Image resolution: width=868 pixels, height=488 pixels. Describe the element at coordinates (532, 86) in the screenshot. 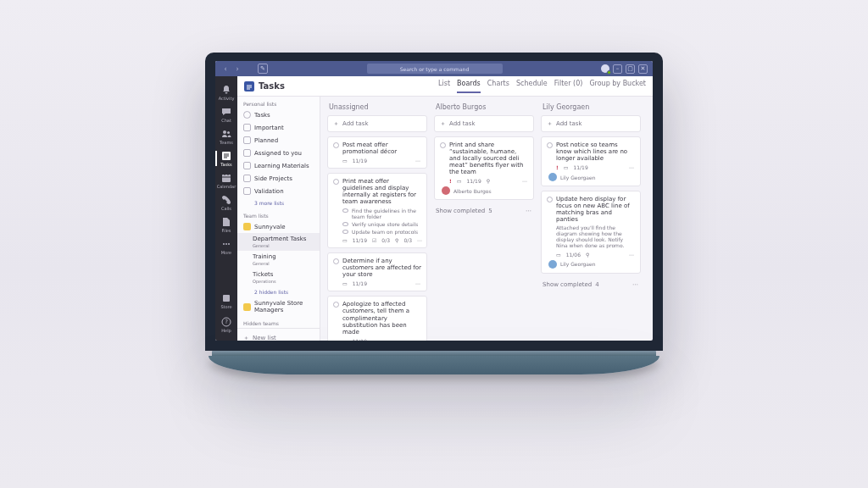

I see `tab-schedule: Schedule` at that location.